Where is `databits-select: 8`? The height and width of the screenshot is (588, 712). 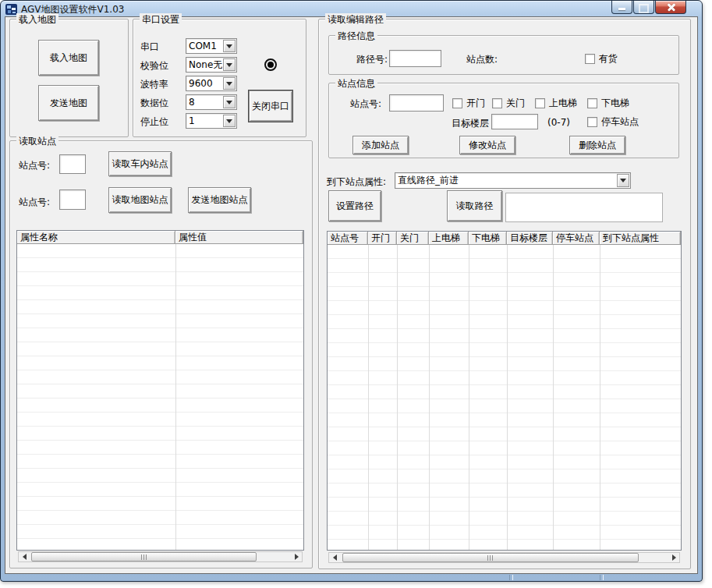 databits-select: 8 is located at coordinates (211, 102).